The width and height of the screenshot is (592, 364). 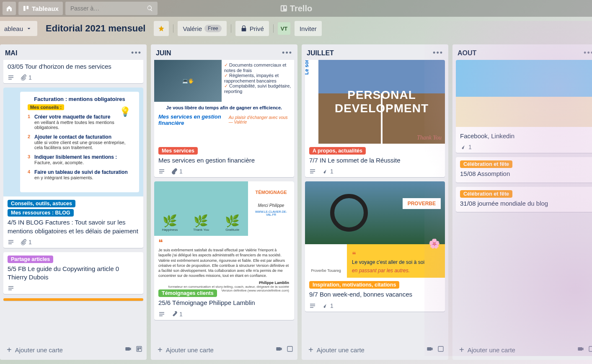 What do you see at coordinates (224, 102) in the screenshot?
I see `card-cover: 💻🖐️ Documents commerciaux et notes de fr…` at bounding box center [224, 102].